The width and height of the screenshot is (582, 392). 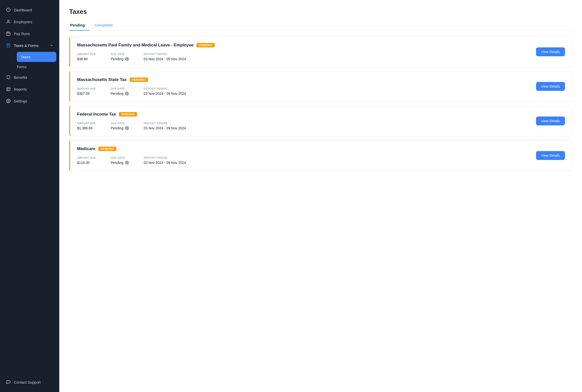 What do you see at coordinates (26, 57) in the screenshot?
I see `taxes-label: Taxes` at bounding box center [26, 57].